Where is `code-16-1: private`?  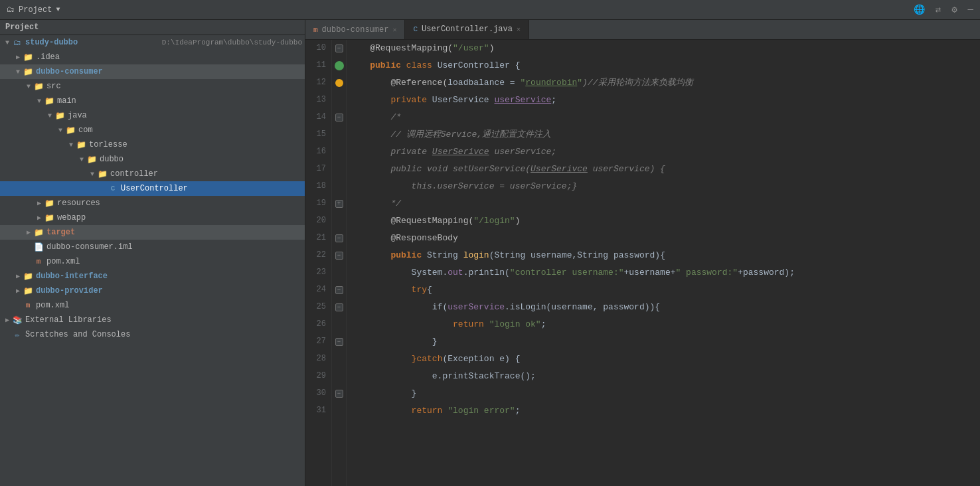
code-16-1: private is located at coordinates (390, 152).